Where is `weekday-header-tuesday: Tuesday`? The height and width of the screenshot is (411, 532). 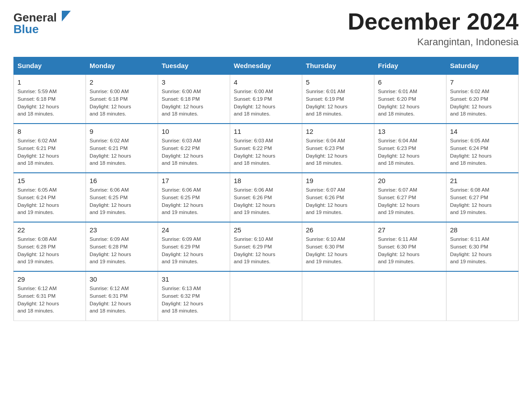 weekday-header-tuesday: Tuesday is located at coordinates (194, 66).